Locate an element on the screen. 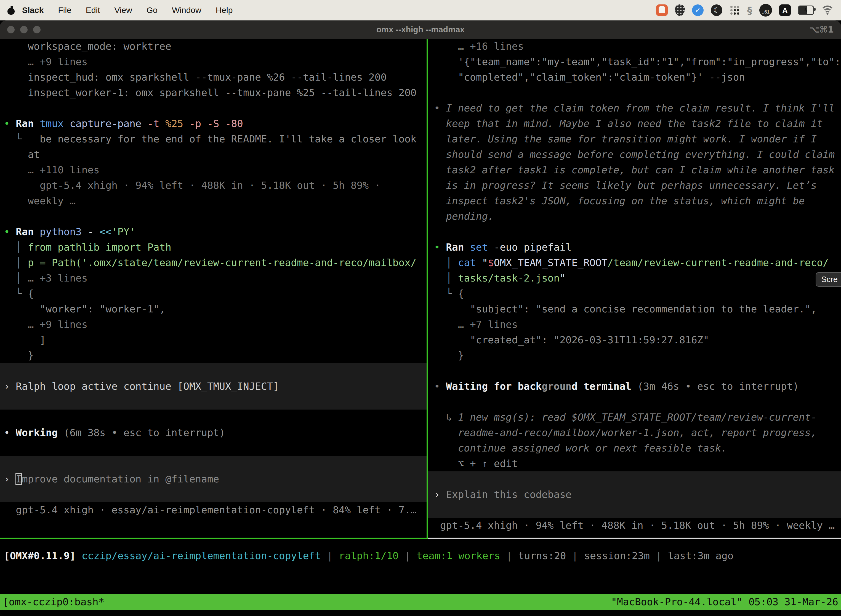  battery-badge-icon: ..61 is located at coordinates (766, 10).